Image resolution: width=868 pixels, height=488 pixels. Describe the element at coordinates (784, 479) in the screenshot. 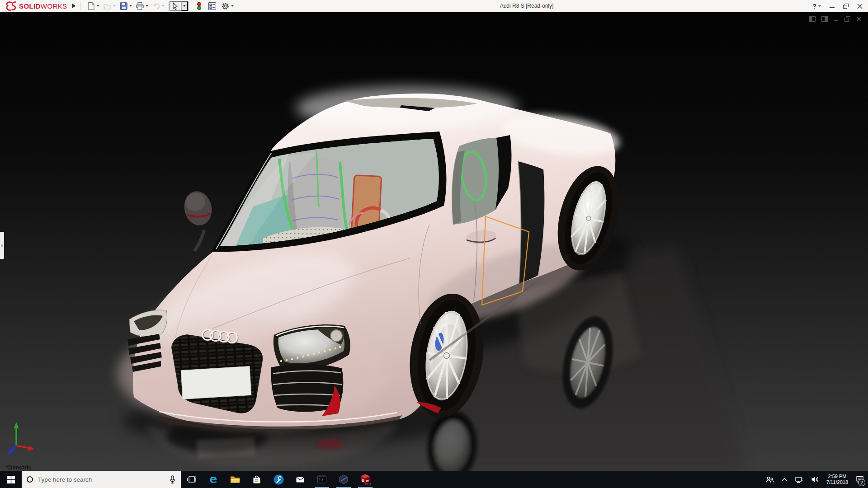

I see `tray-overflow-chevron` at that location.